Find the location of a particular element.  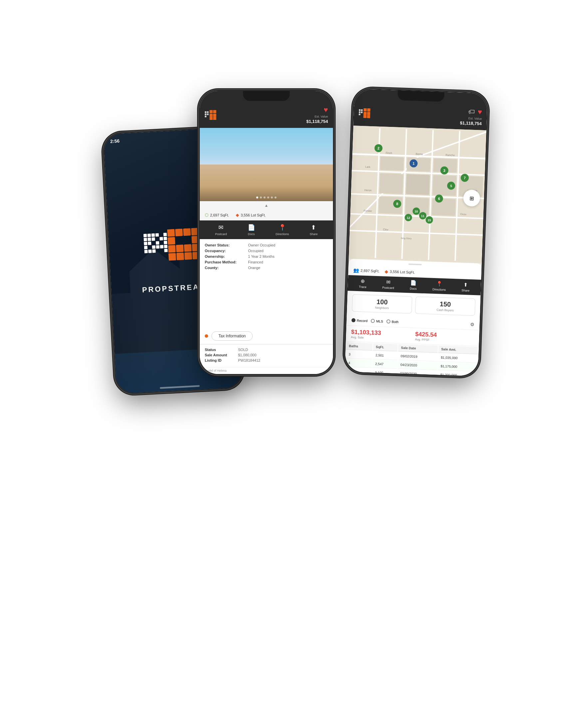

sqft-value: 2,697 SqFt. is located at coordinates (219, 215).